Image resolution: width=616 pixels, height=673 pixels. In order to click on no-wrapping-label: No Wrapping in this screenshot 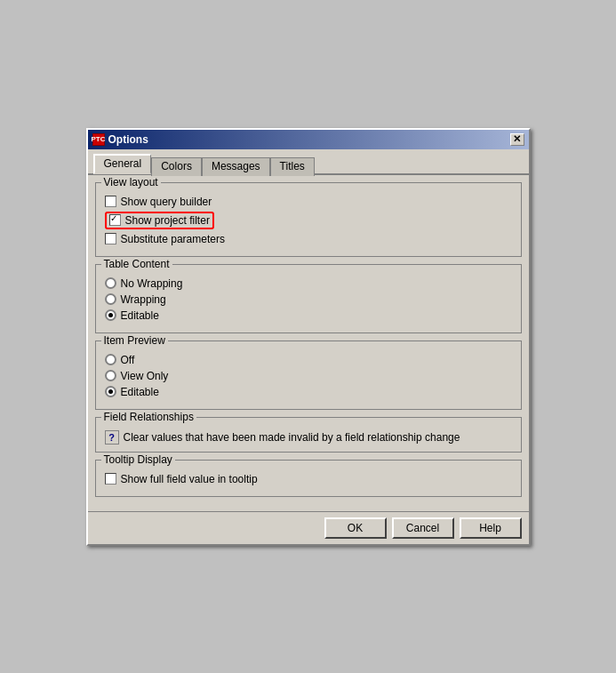, I will do `click(152, 284)`.